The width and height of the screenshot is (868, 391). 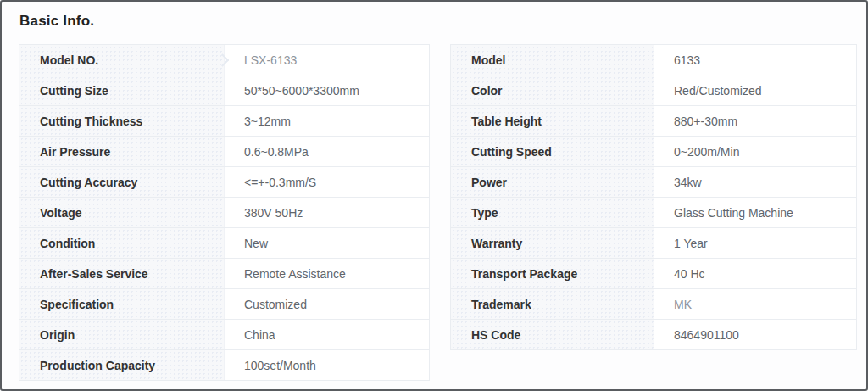 What do you see at coordinates (122, 304) in the screenshot?
I see `spec-label: Specification` at bounding box center [122, 304].